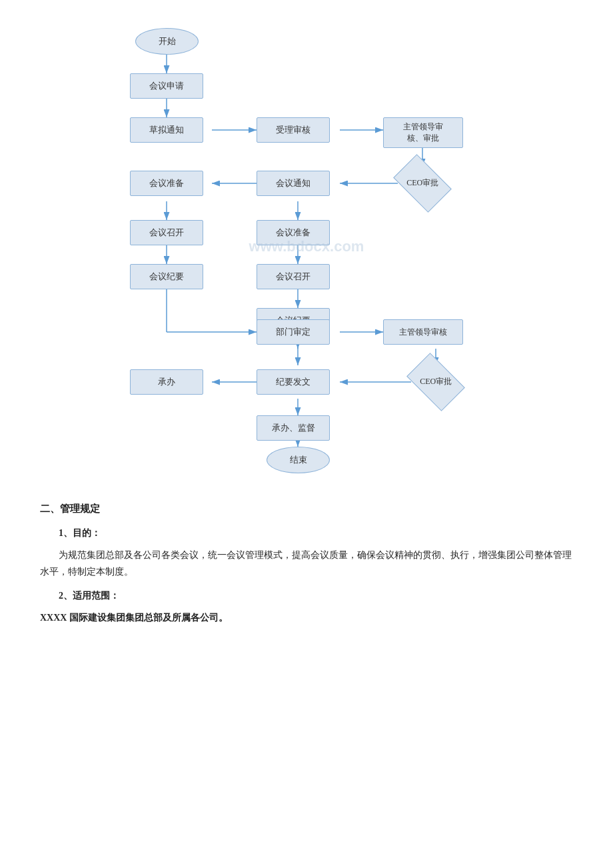  I want to click on node-meeting-prep-left: 会议准备, so click(167, 183).